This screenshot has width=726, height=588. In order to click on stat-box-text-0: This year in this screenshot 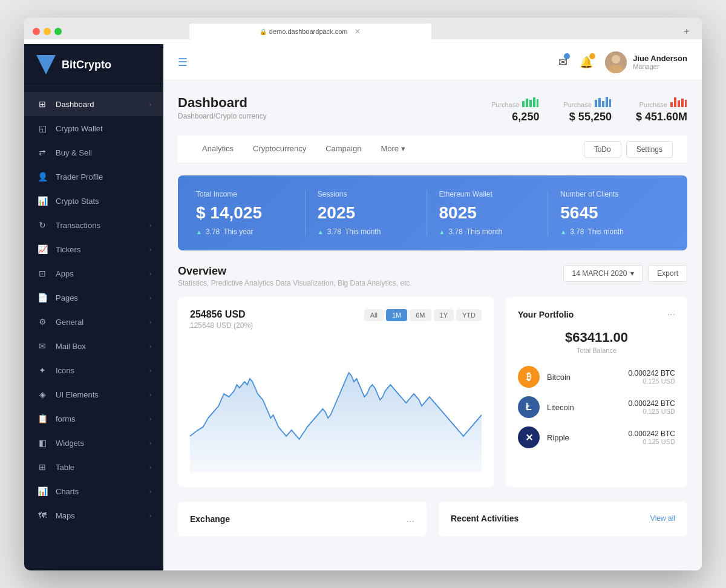, I will do `click(238, 232)`.